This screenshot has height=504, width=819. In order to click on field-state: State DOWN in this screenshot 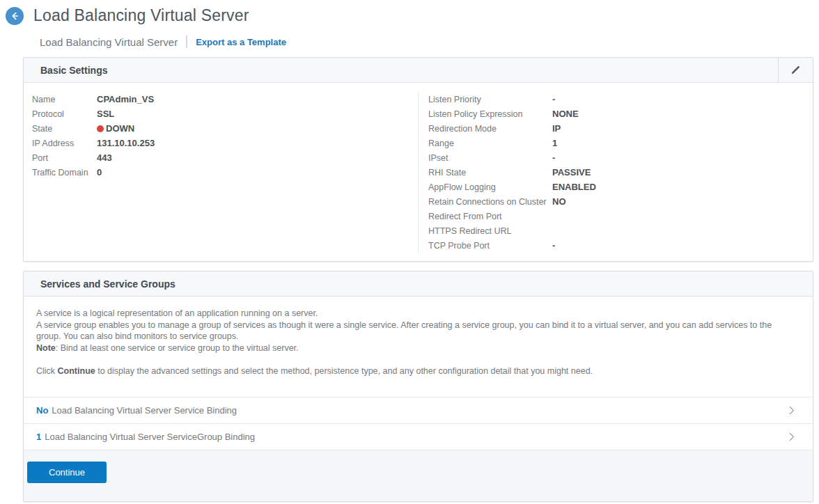, I will do `click(225, 128)`.